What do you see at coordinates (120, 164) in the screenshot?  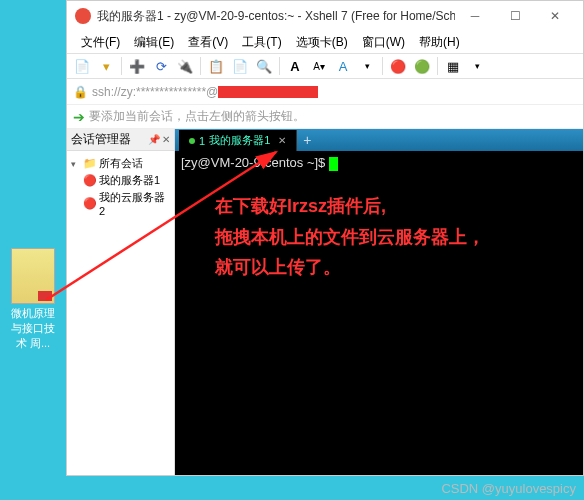 I see `tree-root: ▾ 📁 所有会话` at bounding box center [120, 164].